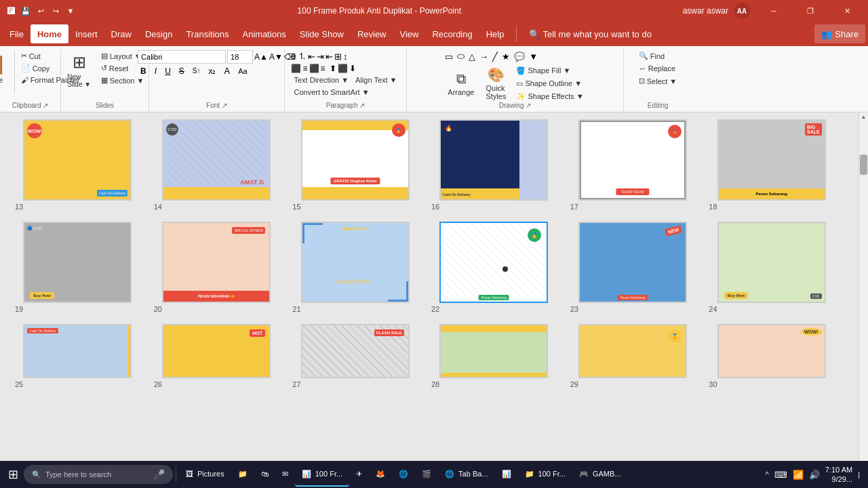 Image resolution: width=868 pixels, height=488 pixels. What do you see at coordinates (494, 357) in the screenshot?
I see `slide-item-28: 28` at bounding box center [494, 357].